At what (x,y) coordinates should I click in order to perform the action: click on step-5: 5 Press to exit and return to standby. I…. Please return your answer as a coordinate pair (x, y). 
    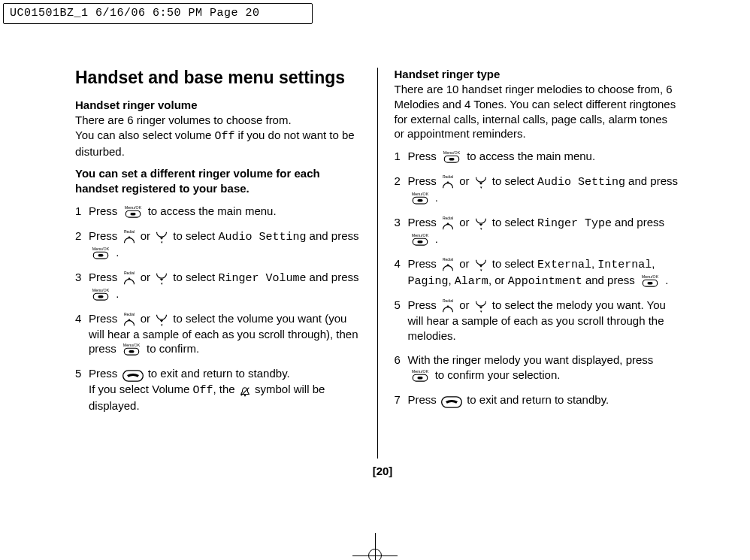
    Looking at the image, I should click on (218, 389).